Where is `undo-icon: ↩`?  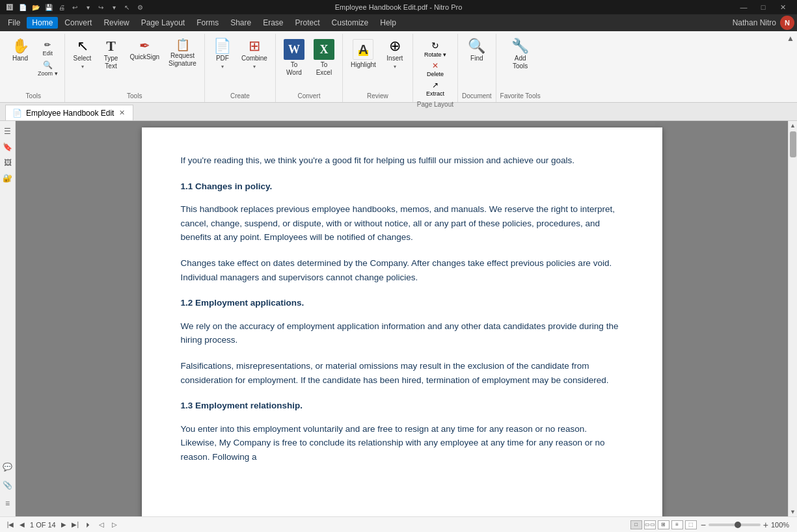
undo-icon: ↩ is located at coordinates (75, 7).